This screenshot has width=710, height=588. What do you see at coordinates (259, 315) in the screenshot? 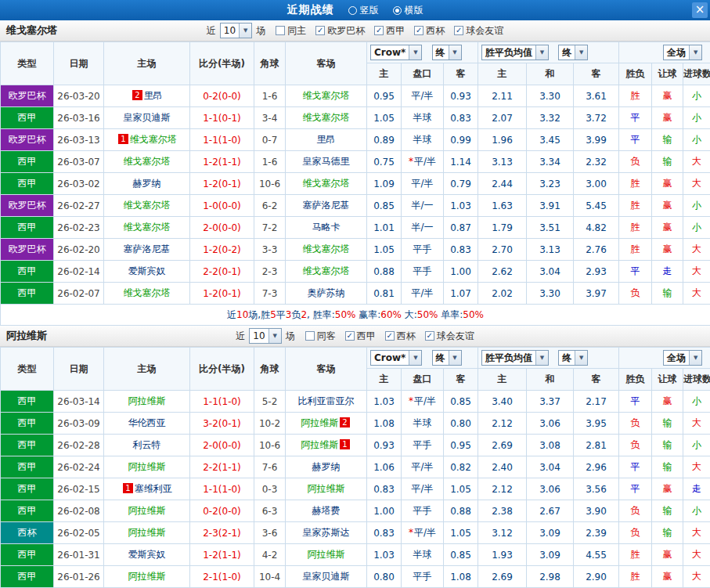
I see `summary-segment: 场,胜` at bounding box center [259, 315].